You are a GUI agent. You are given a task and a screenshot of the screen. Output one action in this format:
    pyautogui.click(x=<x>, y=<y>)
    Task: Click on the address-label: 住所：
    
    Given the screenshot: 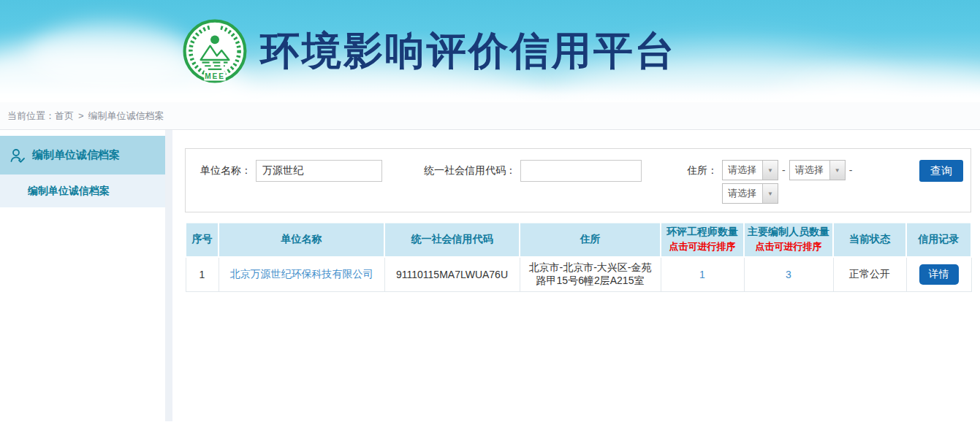 What is the action you would take?
    pyautogui.click(x=702, y=170)
    